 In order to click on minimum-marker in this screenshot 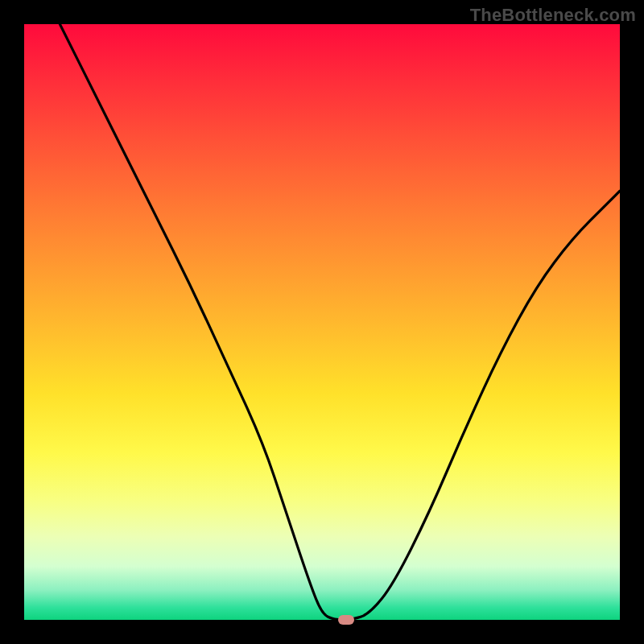, I will do `click(346, 620)`.